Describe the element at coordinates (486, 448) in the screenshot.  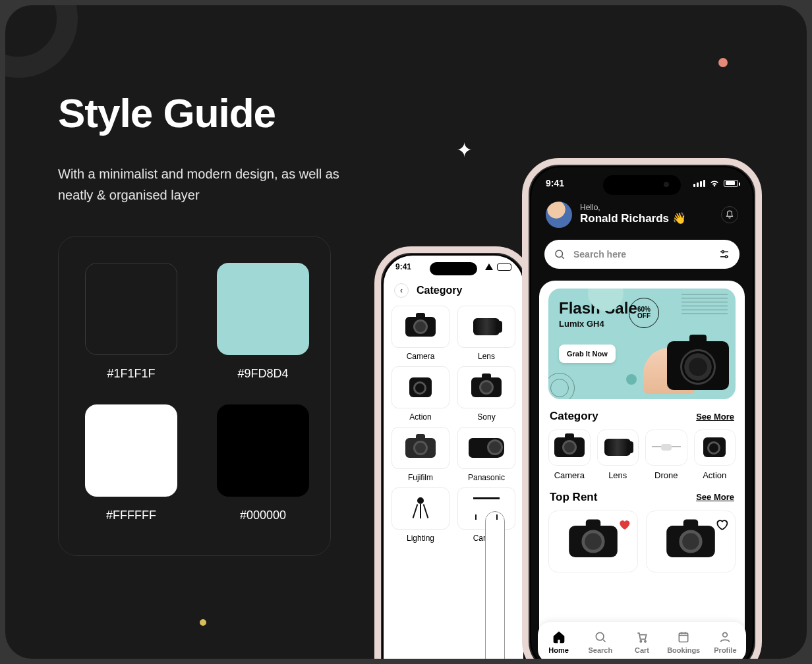
I see `camcorder-icon` at that location.